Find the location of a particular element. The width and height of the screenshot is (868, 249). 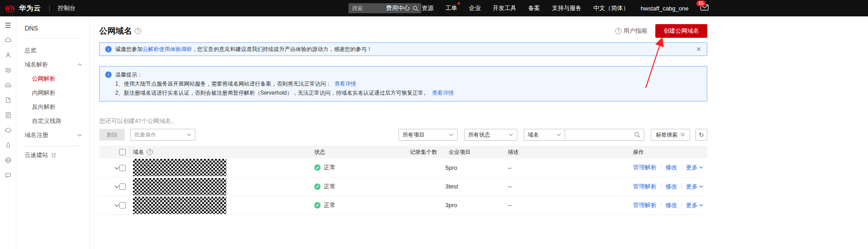

menu-icon: ☰ is located at coordinates (8, 25).